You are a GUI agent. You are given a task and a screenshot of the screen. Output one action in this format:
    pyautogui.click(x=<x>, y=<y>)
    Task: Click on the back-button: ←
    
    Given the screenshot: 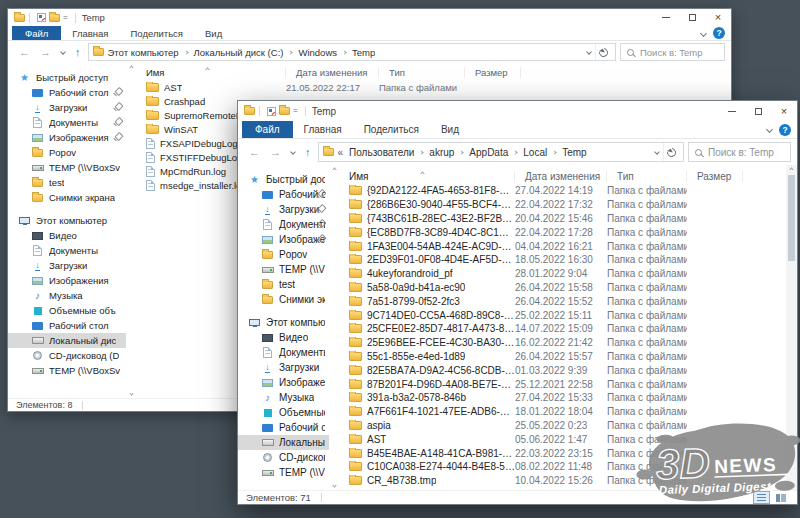 What is the action you would take?
    pyautogui.click(x=254, y=152)
    